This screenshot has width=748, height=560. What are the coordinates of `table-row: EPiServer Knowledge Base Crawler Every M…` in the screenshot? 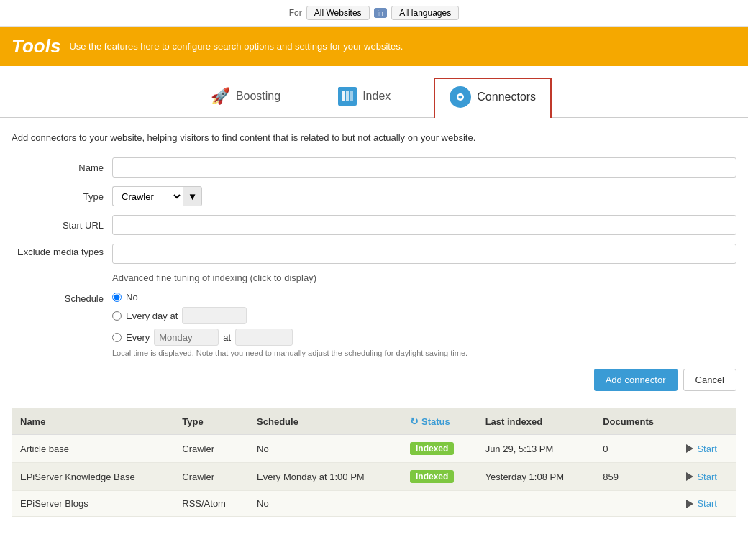 It's located at (374, 477).